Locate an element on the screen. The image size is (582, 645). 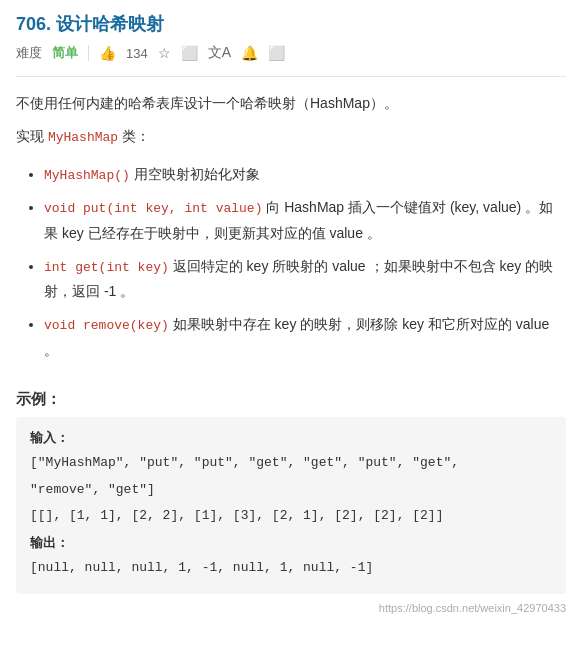
save-icon: ⬜ is located at coordinates (276, 53).